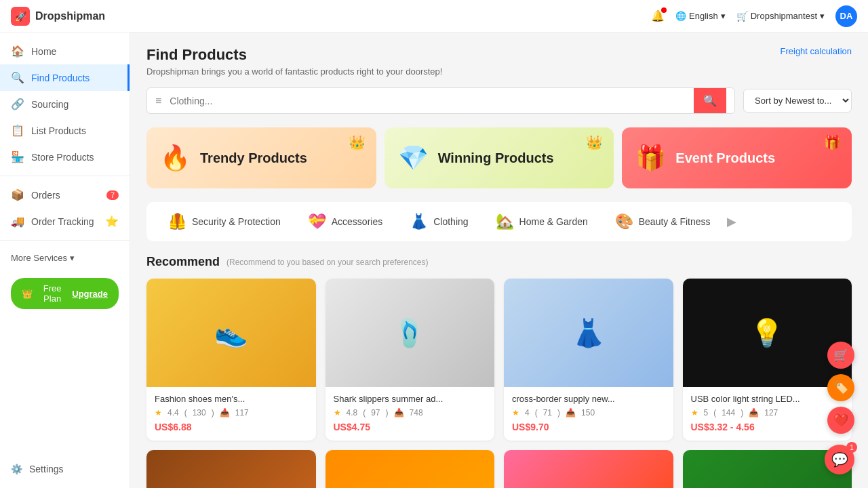 The height and width of the screenshot is (488, 868). I want to click on product-name-1: Fashion shoes men's..., so click(231, 399).